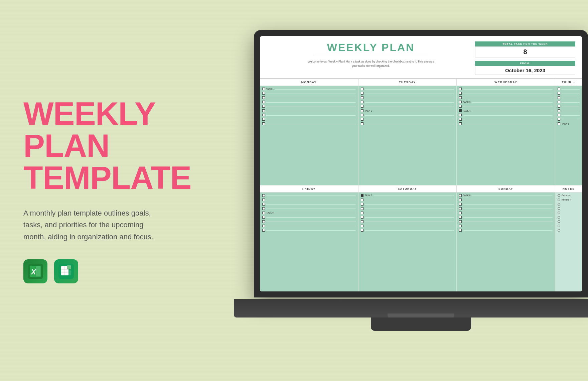 This screenshot has width=588, height=381. I want to click on note-text: Get a cup, so click(566, 195).